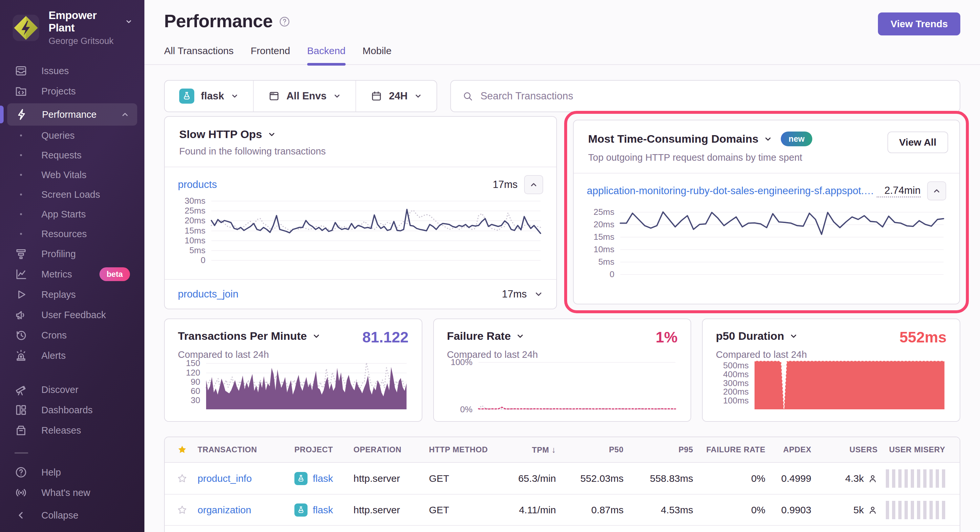  Describe the element at coordinates (21, 472) in the screenshot. I see `help-icon` at that location.